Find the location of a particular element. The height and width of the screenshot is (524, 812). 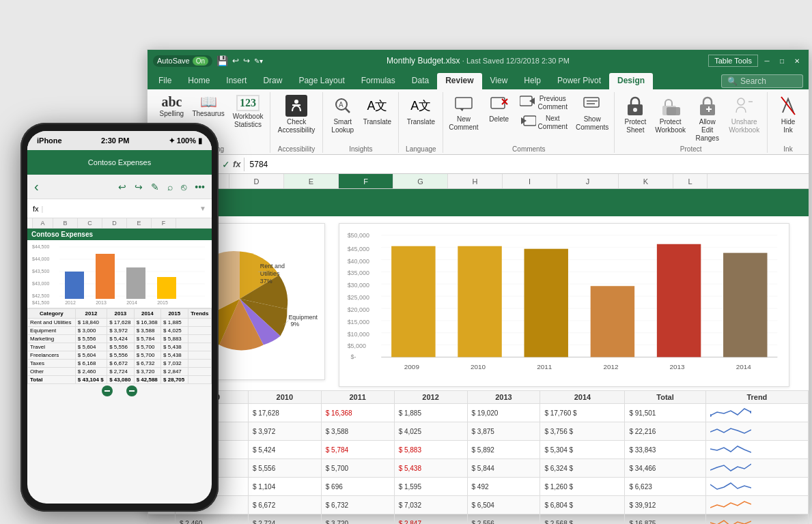

tab-insert: Insert is located at coordinates (236, 81).